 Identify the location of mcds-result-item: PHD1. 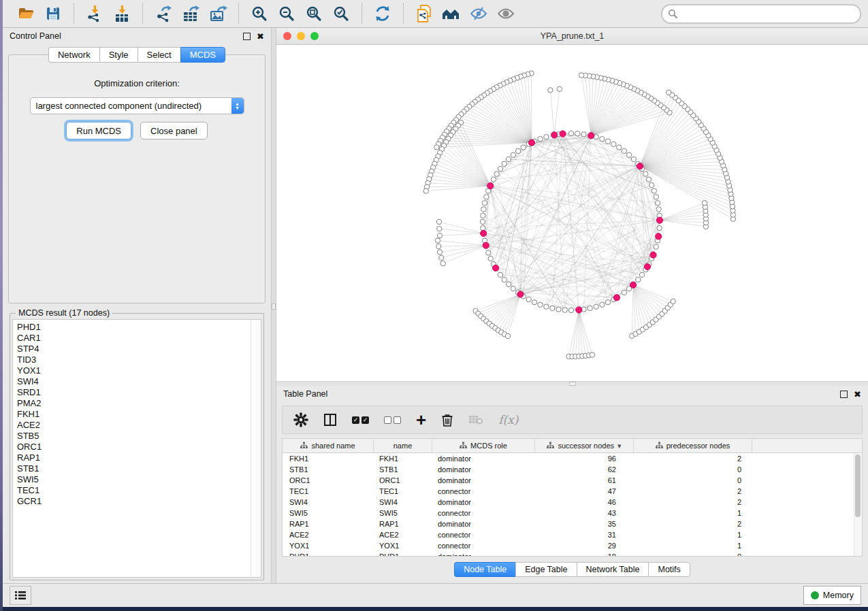
(133, 327).